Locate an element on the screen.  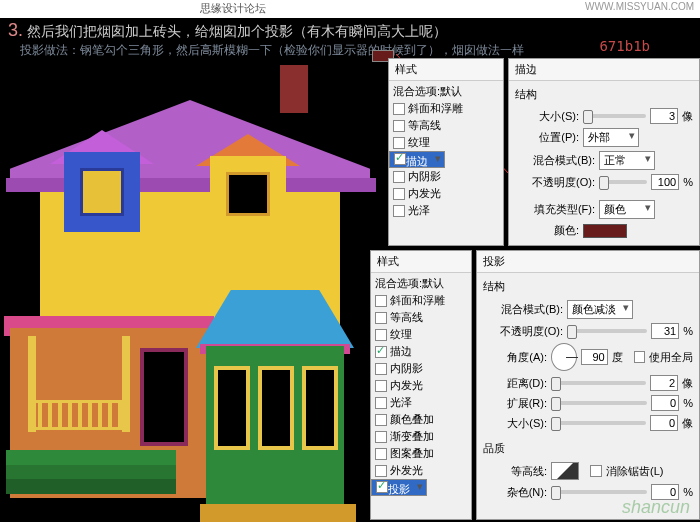
noise-input: 0 is located at coordinates (665, 492).